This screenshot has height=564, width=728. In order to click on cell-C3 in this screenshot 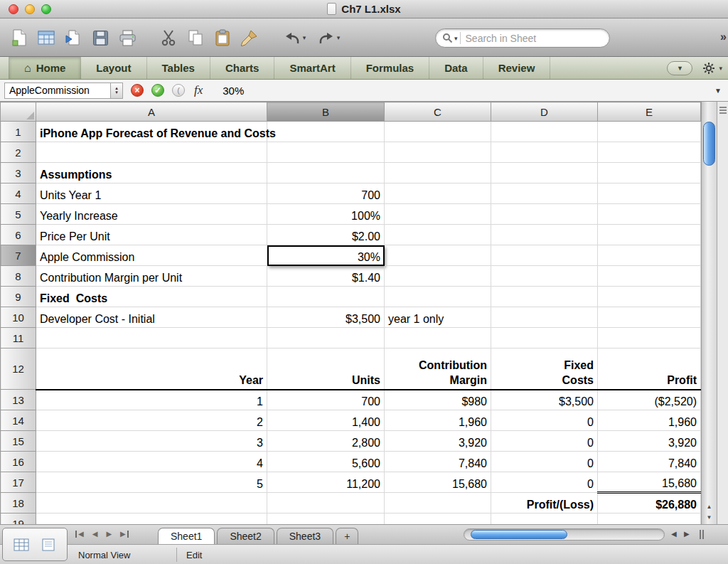, I will do `click(438, 174)`.